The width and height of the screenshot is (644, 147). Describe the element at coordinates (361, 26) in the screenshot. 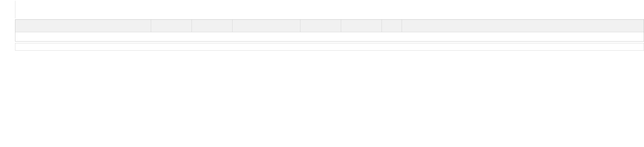

I see `column-header-time` at that location.